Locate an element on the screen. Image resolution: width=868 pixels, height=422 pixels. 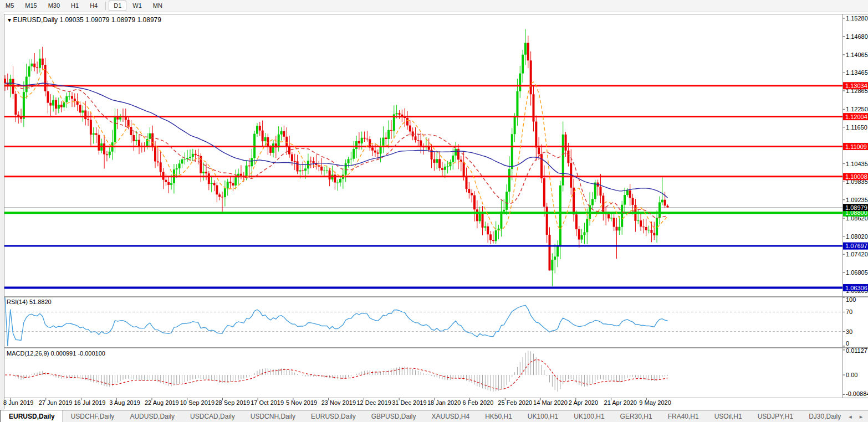
svg-text: 1.07697 is located at coordinates (856, 246).